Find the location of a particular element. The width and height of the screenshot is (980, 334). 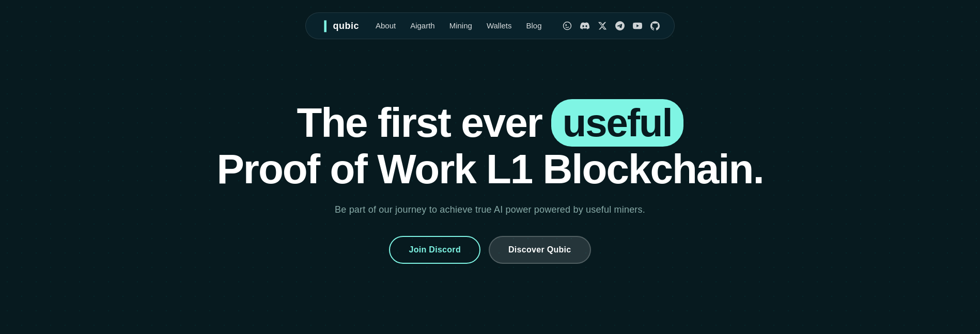

nav-item-about: About is located at coordinates (385, 26).